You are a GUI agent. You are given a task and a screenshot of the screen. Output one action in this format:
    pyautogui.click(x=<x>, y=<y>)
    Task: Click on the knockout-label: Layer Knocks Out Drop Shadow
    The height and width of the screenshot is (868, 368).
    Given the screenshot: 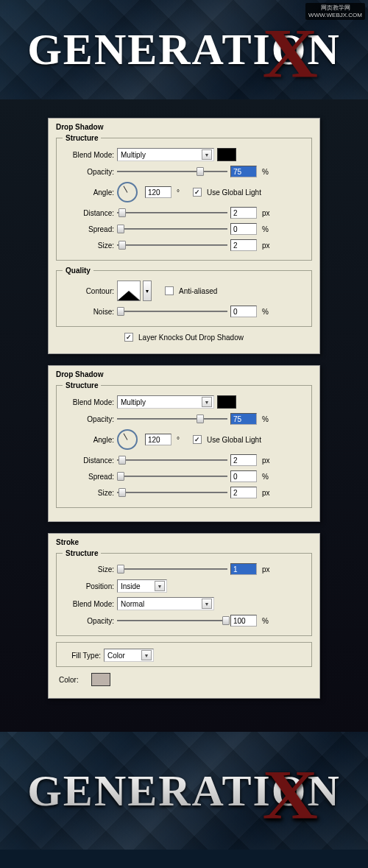 What is the action you would take?
    pyautogui.click(x=191, y=337)
    